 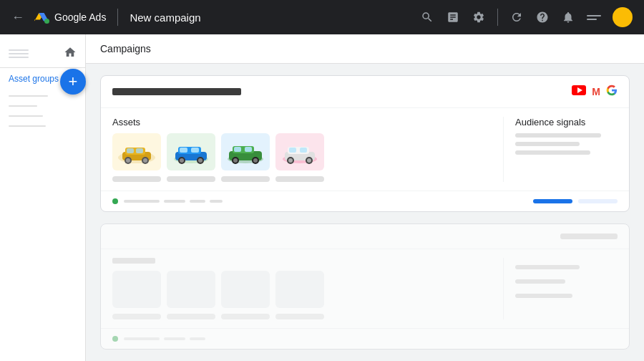 I want to click on search-icon, so click(x=427, y=17).